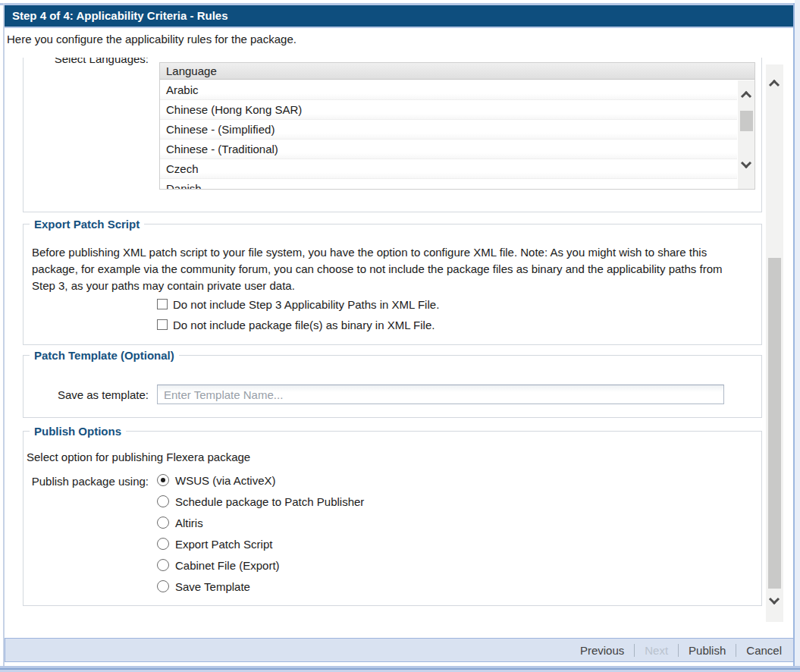 This screenshot has width=800, height=672. What do you see at coordinates (227, 566) in the screenshot?
I see `radio-option-label: Cabinet File (Export)` at bounding box center [227, 566].